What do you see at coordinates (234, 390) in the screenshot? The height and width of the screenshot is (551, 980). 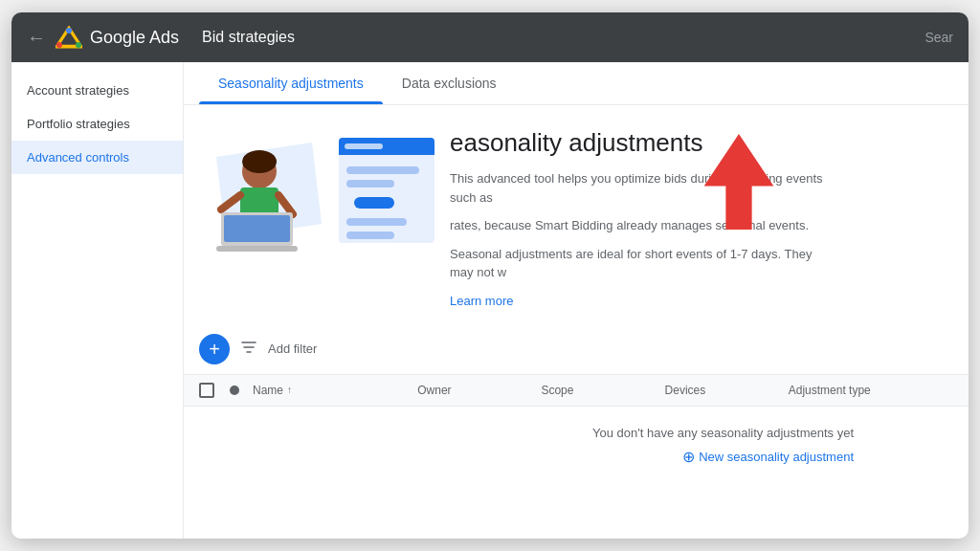 I see `status-dot` at bounding box center [234, 390].